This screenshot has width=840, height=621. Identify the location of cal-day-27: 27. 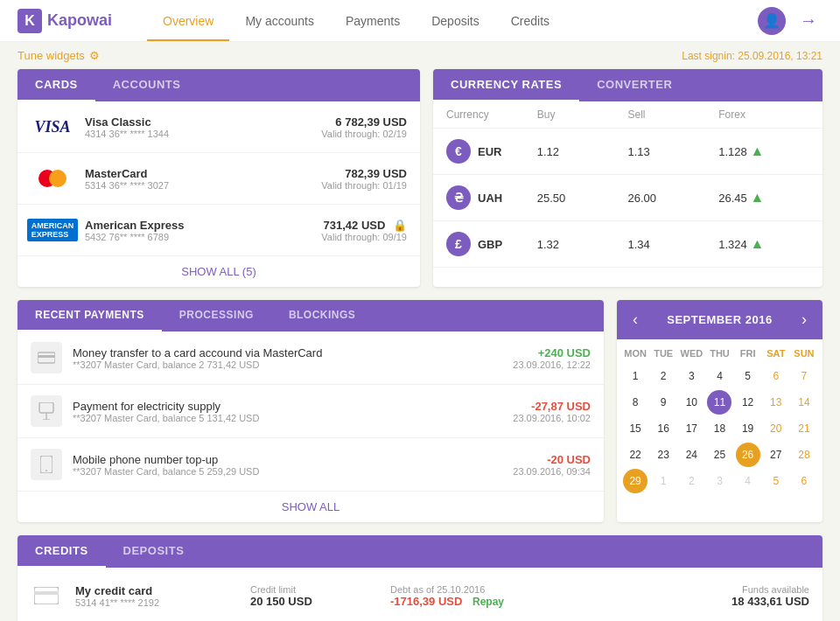
(776, 455).